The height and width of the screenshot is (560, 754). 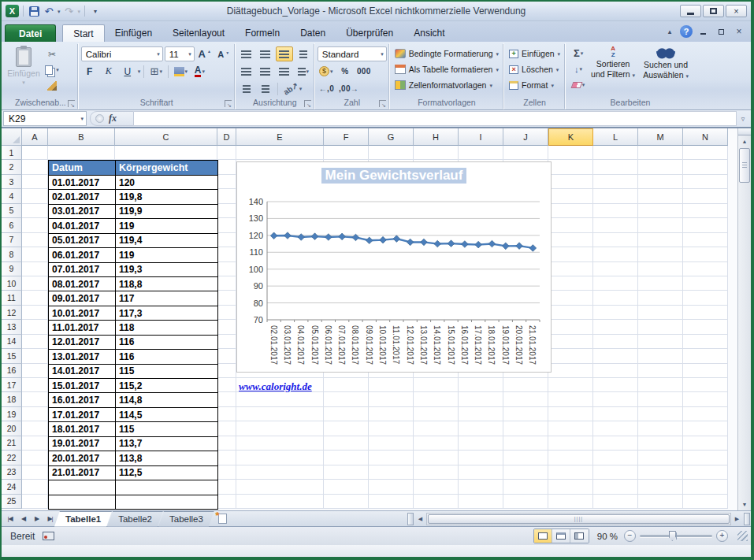 I want to click on align-center-button, so click(x=266, y=71).